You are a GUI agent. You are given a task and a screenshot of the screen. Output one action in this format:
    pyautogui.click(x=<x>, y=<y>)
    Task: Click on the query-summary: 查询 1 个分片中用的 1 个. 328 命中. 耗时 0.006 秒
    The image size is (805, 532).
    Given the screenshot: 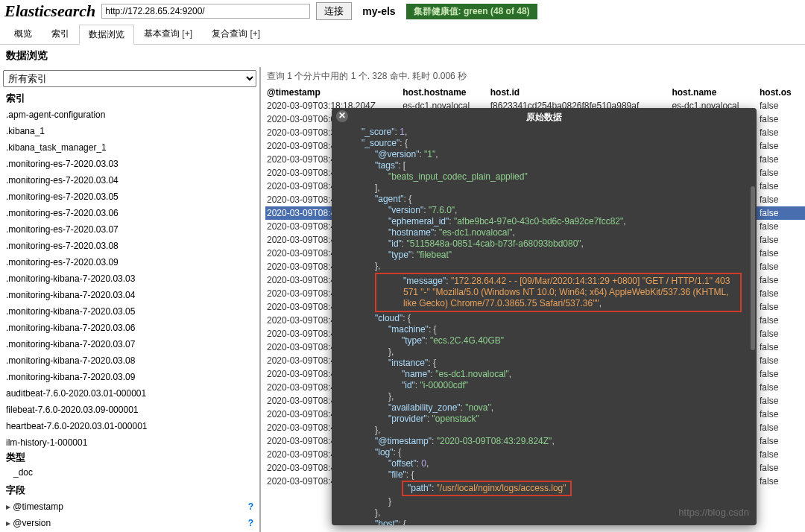 What is the action you would take?
    pyautogui.click(x=535, y=76)
    